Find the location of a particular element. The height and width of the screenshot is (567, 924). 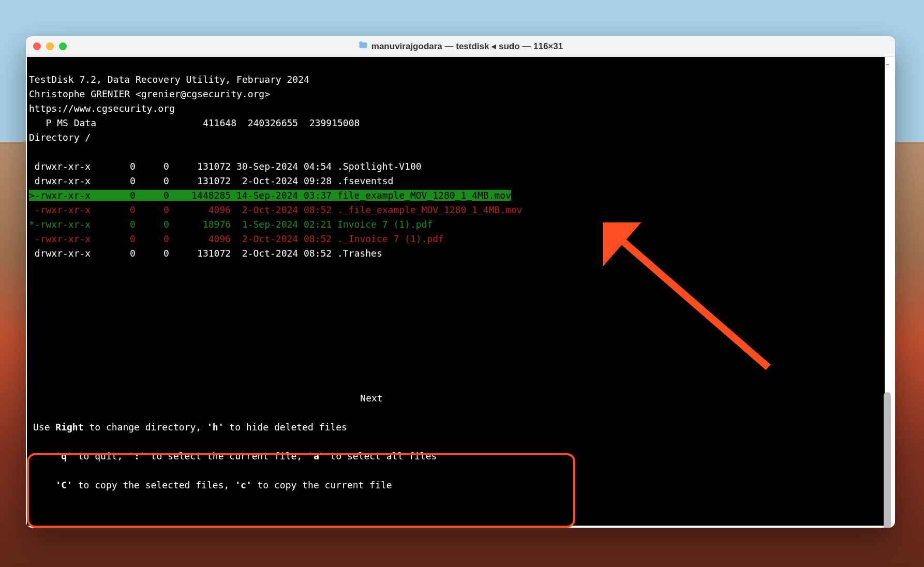

key-right: Right is located at coordinates (69, 427).